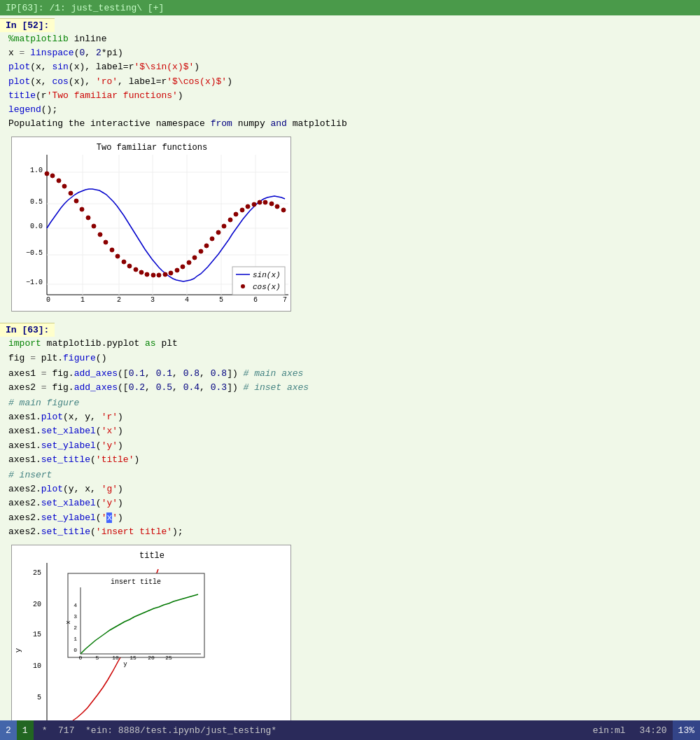  I want to click on svg-text: title, so click(152, 556).